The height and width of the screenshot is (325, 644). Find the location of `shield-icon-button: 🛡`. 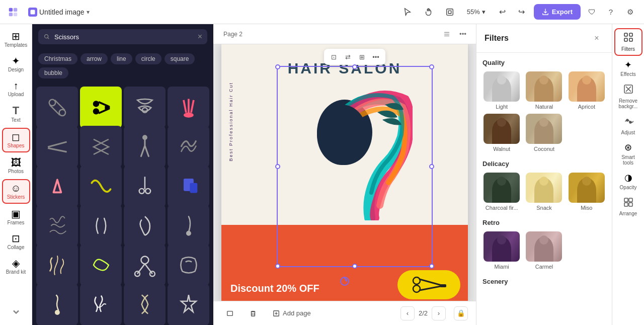

shield-icon-button: 🛡 is located at coordinates (592, 12).